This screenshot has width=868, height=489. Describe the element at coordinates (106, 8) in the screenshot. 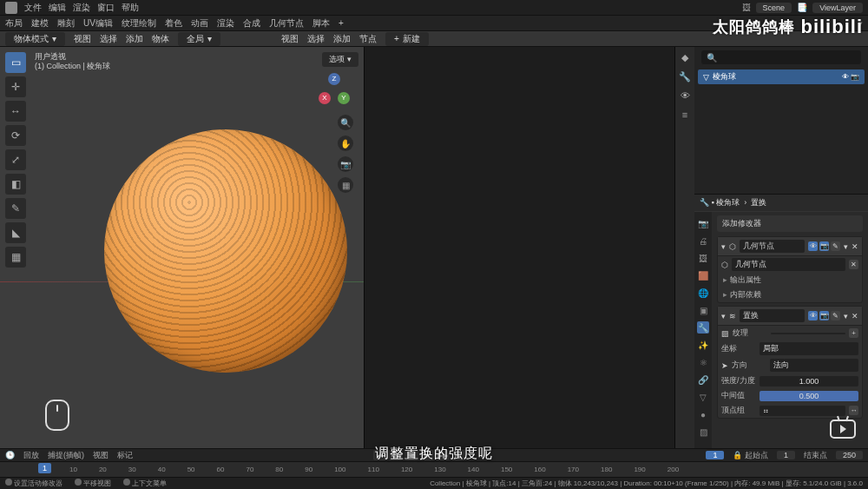

I see `menu-window: 窗口` at that location.